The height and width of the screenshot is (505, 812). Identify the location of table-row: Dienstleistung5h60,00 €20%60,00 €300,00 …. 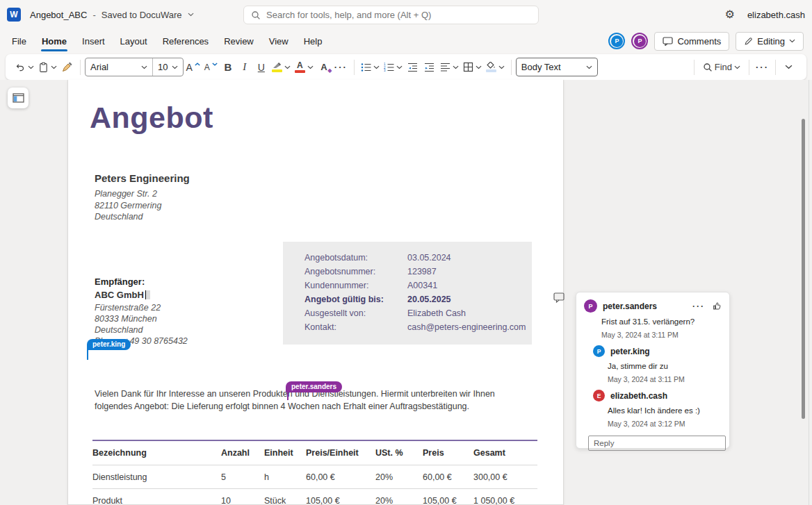
(315, 477).